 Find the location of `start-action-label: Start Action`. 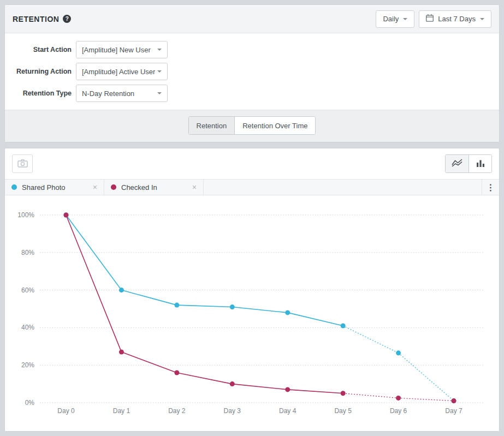

start-action-label: Start Action is located at coordinates (38, 50).